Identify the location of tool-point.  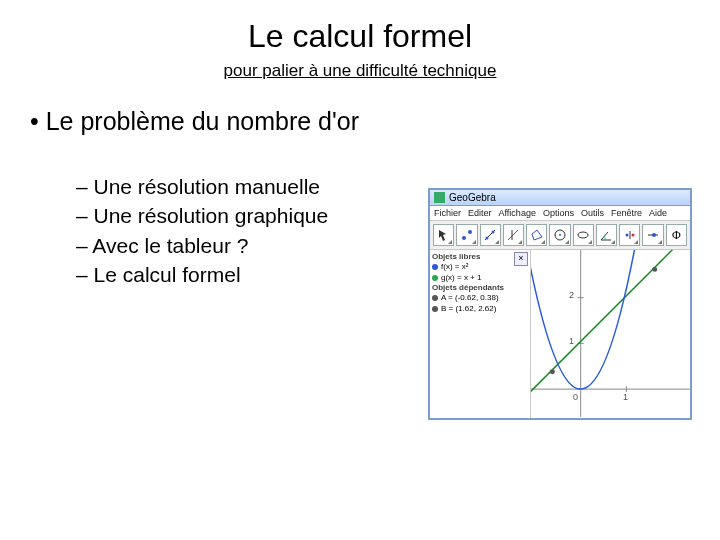
(466, 235).